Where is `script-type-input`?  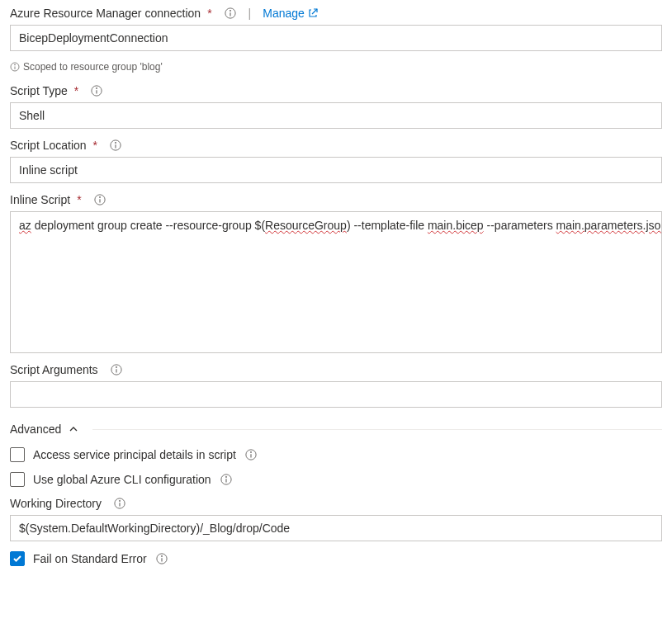 script-type-input is located at coordinates (336, 116).